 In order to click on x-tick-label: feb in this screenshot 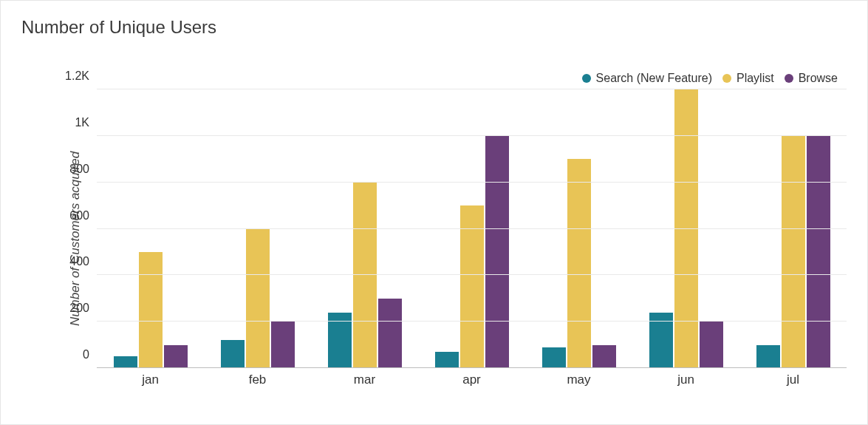, I will do `click(257, 378)`.